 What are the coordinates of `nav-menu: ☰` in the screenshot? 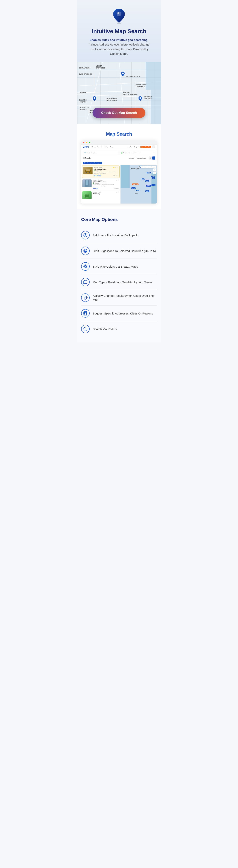 It's located at (154, 147).